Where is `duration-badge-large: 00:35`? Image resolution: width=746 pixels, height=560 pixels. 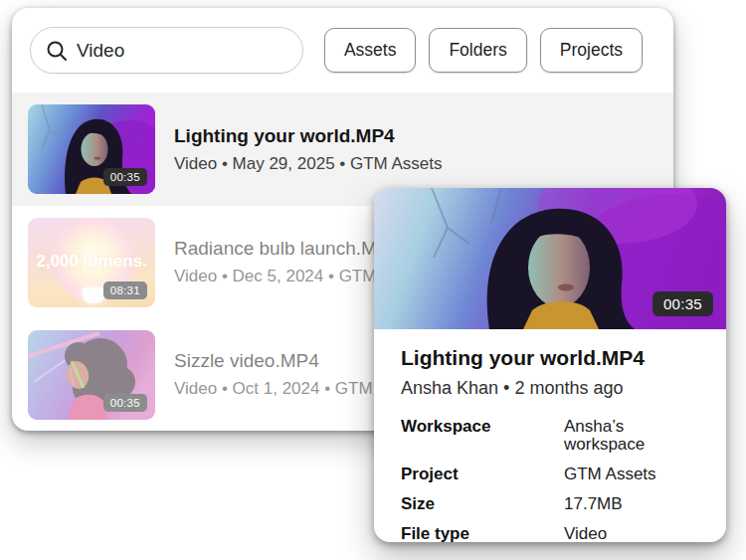
duration-badge-large: 00:35 is located at coordinates (682, 304).